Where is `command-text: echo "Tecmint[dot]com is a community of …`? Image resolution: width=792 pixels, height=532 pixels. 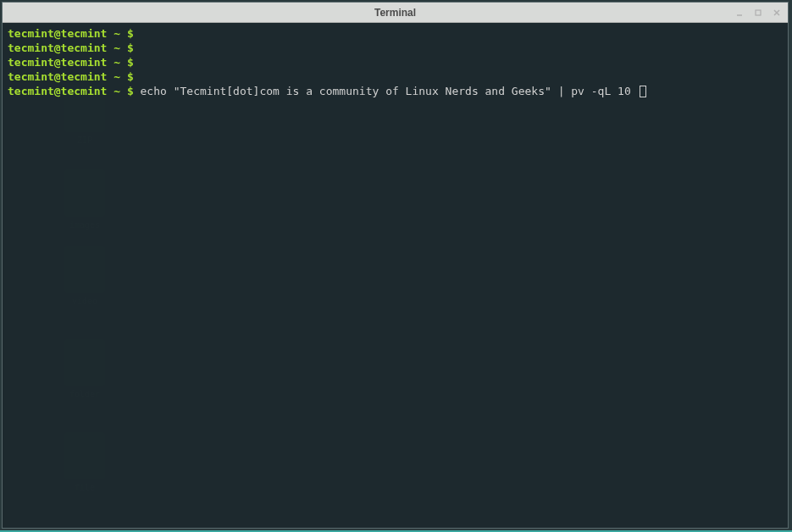 command-text: echo "Tecmint[dot]com is a community of … is located at coordinates (390, 91).